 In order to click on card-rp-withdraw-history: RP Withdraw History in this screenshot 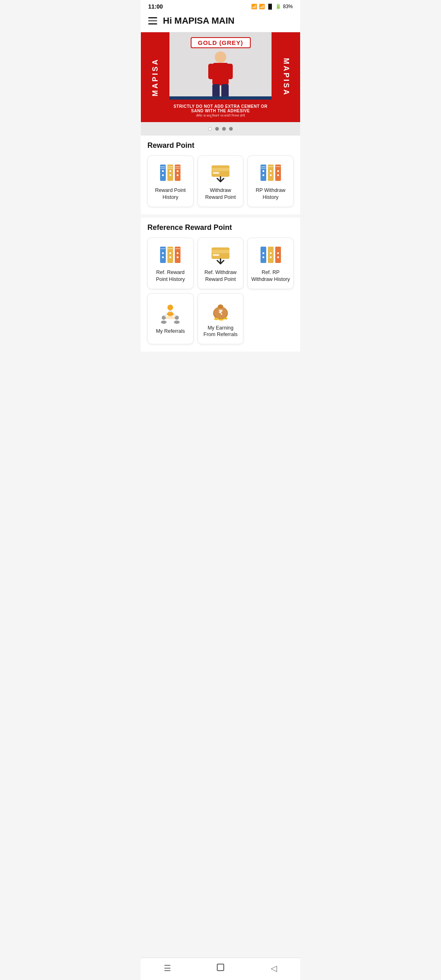, I will do `click(270, 181)`.